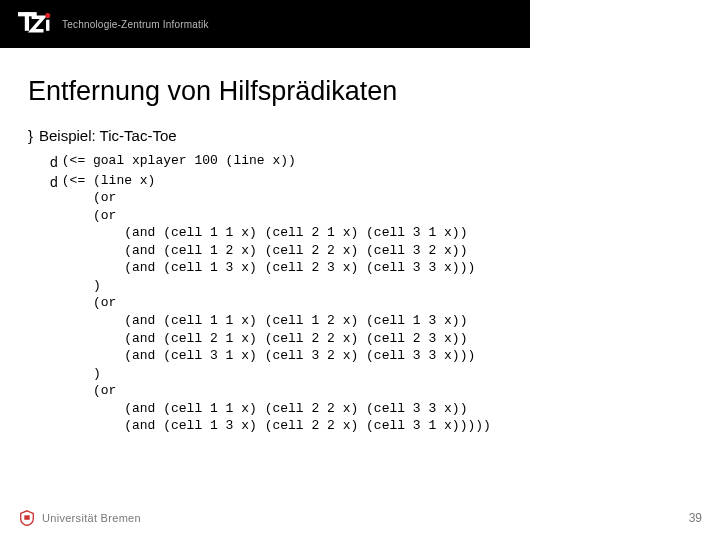 This screenshot has height=540, width=720. Describe the element at coordinates (385, 162) in the screenshot. I see `code-row-1: d (<= goal xplayer 100 (line x))` at that location.